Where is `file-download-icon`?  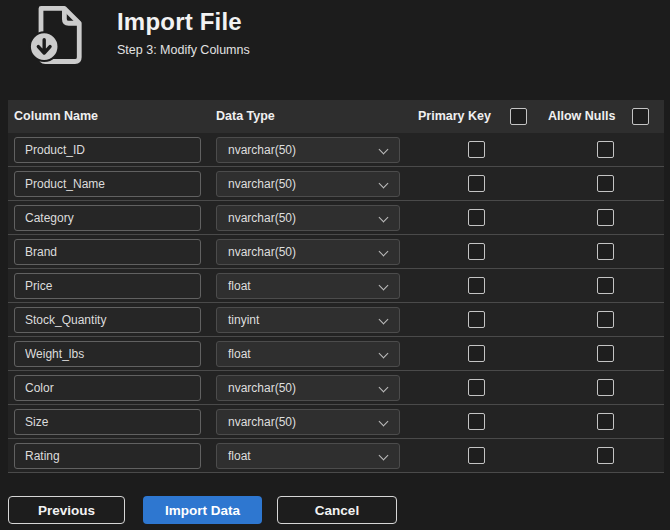 file-download-icon is located at coordinates (58, 36).